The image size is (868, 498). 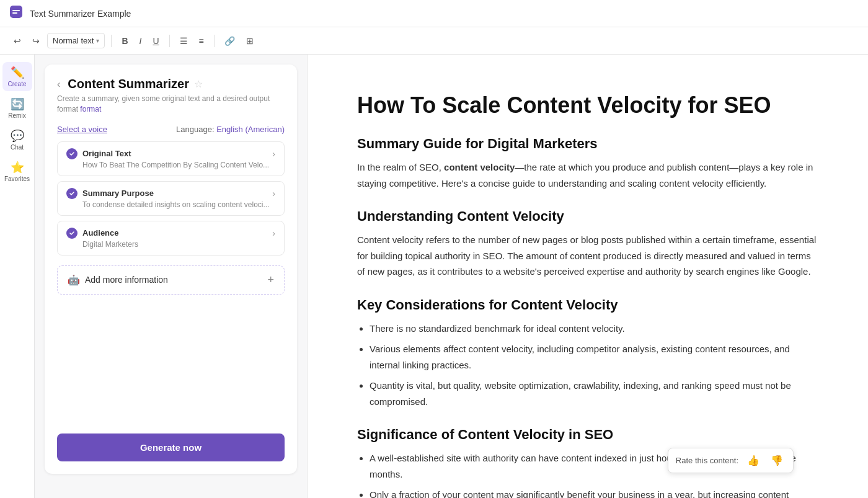 What do you see at coordinates (17, 115) in the screenshot?
I see `sidebar-label-remix: Remix` at bounding box center [17, 115].